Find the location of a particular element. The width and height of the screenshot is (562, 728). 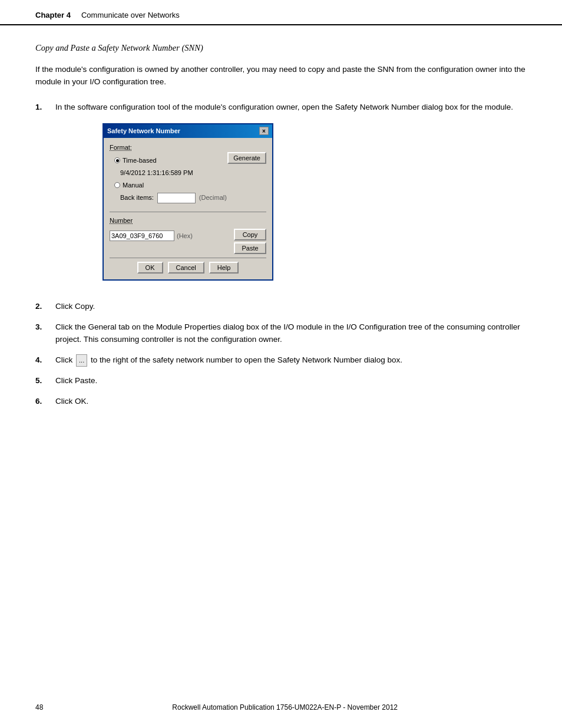

hex-label: (Hex) is located at coordinates (185, 236).